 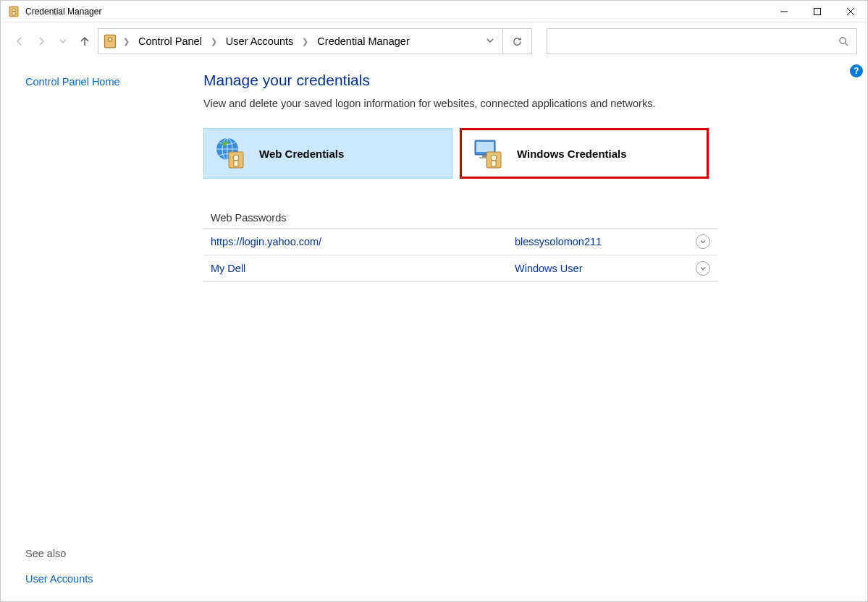 What do you see at coordinates (784, 12) in the screenshot?
I see `minimize-button` at bounding box center [784, 12].